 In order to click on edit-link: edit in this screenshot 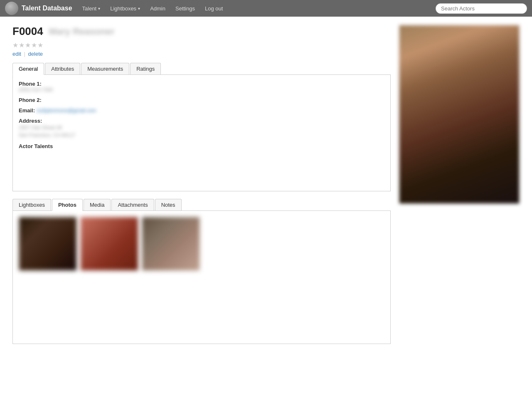, I will do `click(17, 54)`.